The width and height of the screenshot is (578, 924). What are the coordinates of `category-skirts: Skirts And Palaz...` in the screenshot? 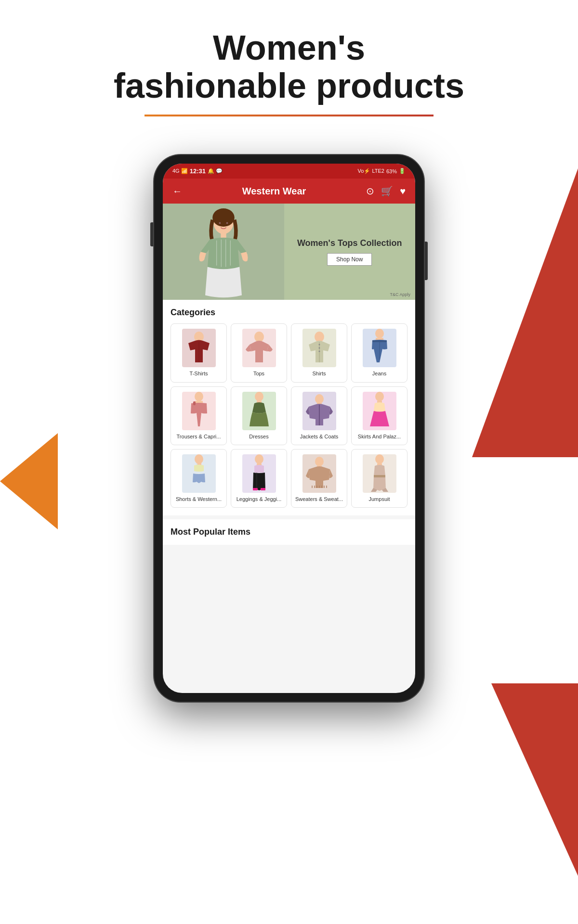 It's located at (380, 416).